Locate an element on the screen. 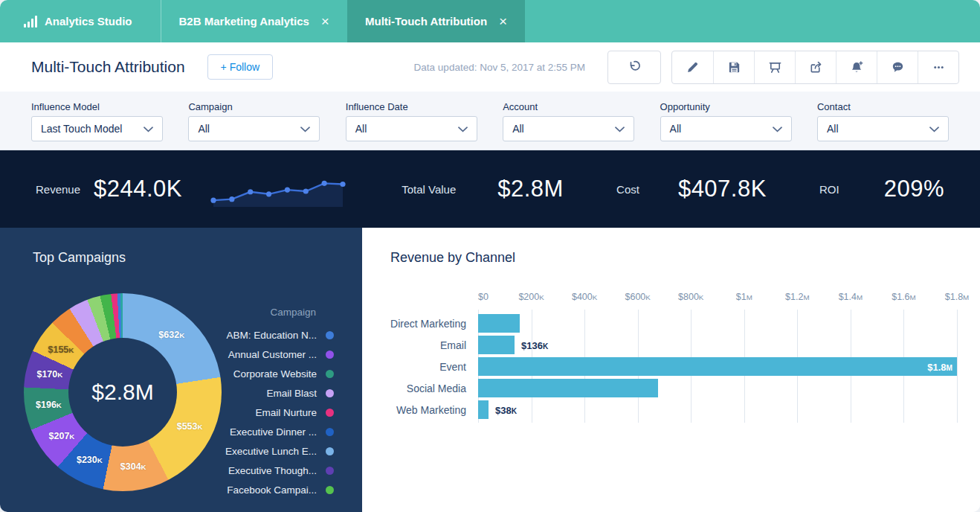 The image size is (980, 512). kpi-value: 209% is located at coordinates (915, 189).